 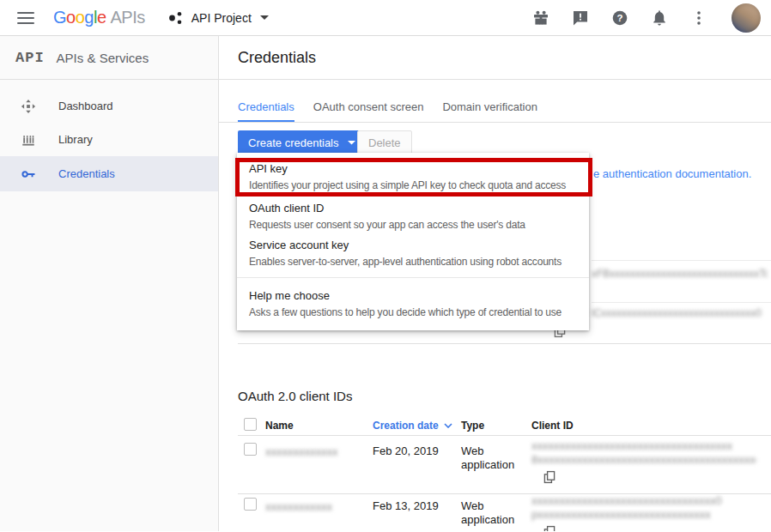 I want to click on tab-domain-verification: Domain verification, so click(x=489, y=112).